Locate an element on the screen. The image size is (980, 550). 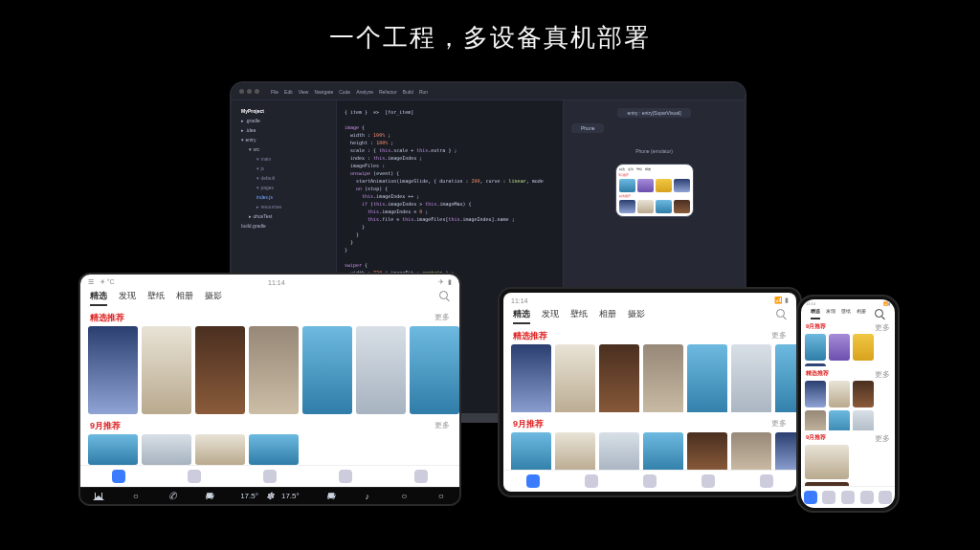
tab-album: 相册 is located at coordinates (861, 314).